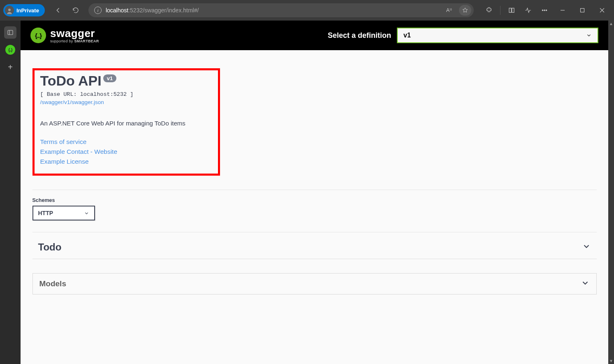 The image size is (614, 364). What do you see at coordinates (611, 361) in the screenshot?
I see `scroll-down-icon: ▼` at bounding box center [611, 361].